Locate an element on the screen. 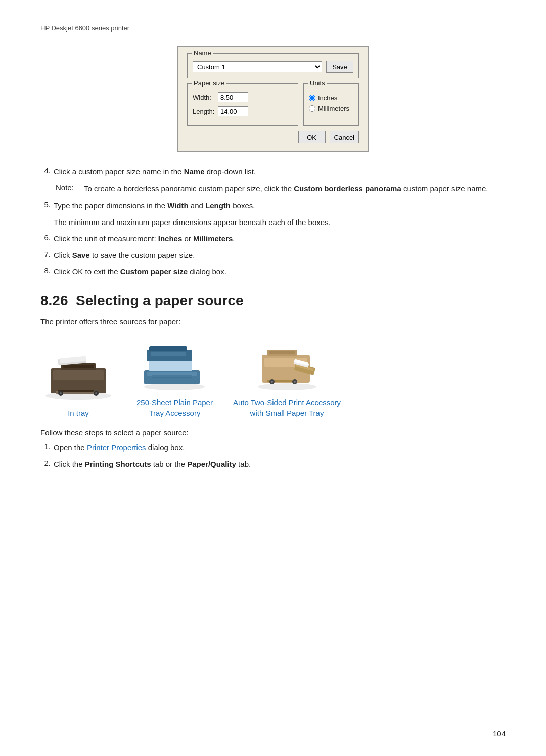 Image resolution: width=546 pixels, height=756 pixels. width-row: Width: is located at coordinates (243, 97).